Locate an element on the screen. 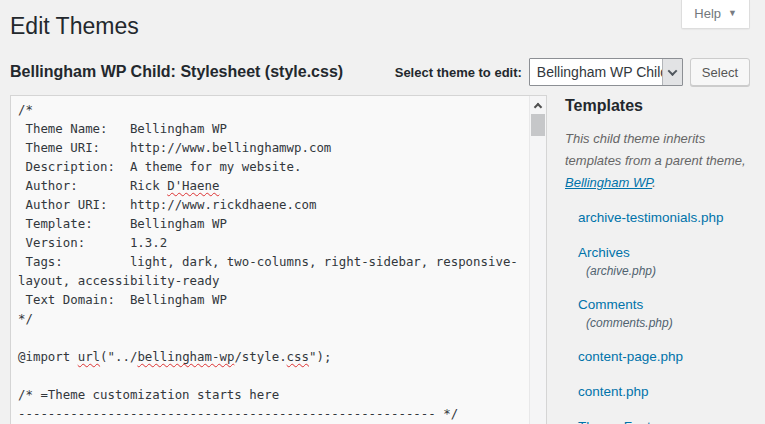 This screenshot has width=765, height=424. template-link: Theme Footer is located at coordinates (620, 422).